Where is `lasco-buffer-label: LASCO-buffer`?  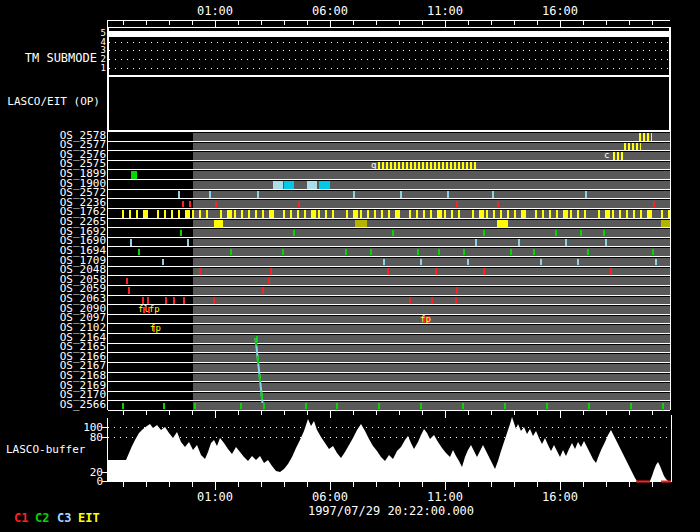
lasco-buffer-label: LASCO-buffer is located at coordinates (46, 450).